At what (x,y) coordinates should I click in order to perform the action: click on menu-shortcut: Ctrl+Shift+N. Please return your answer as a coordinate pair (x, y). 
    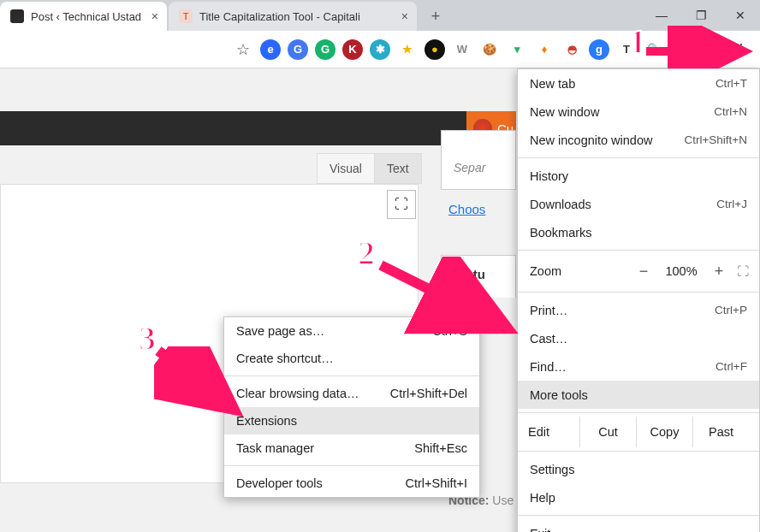
    Looking at the image, I should click on (715, 140).